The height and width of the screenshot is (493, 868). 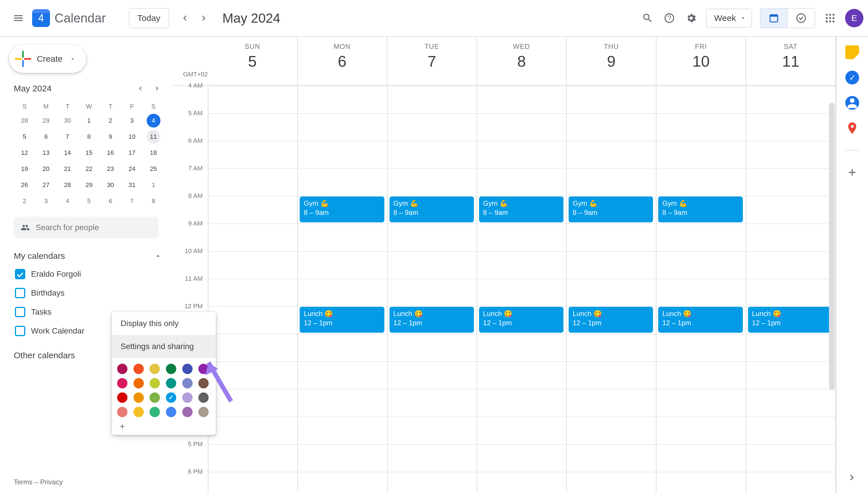 I want to click on add-custom-color-button, so click(x=122, y=426).